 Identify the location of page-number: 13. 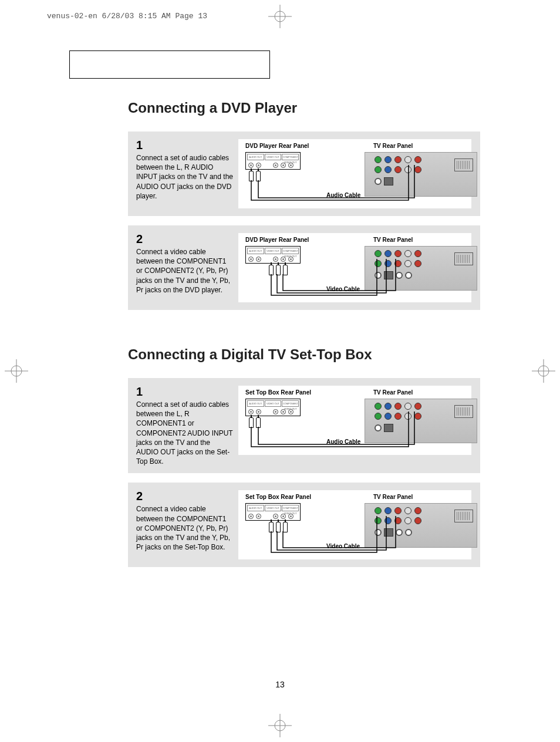
(280, 684).